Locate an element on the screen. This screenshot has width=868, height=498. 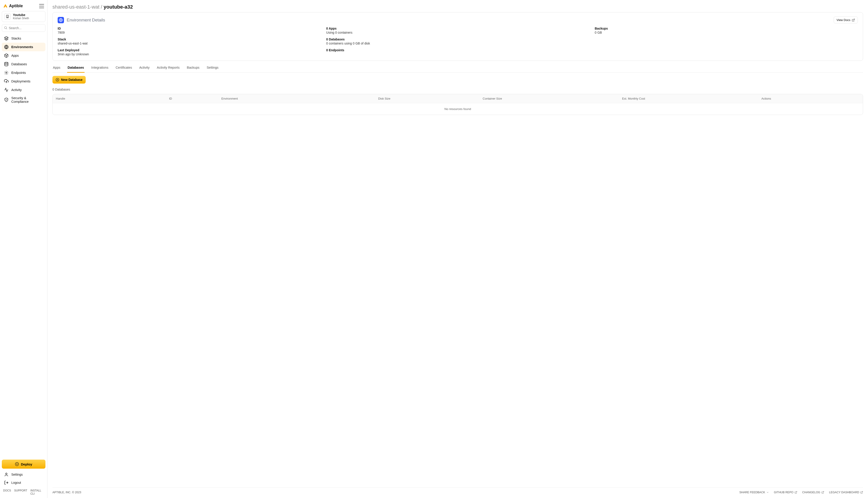
field-label: 0 Databases is located at coordinates (458, 39).